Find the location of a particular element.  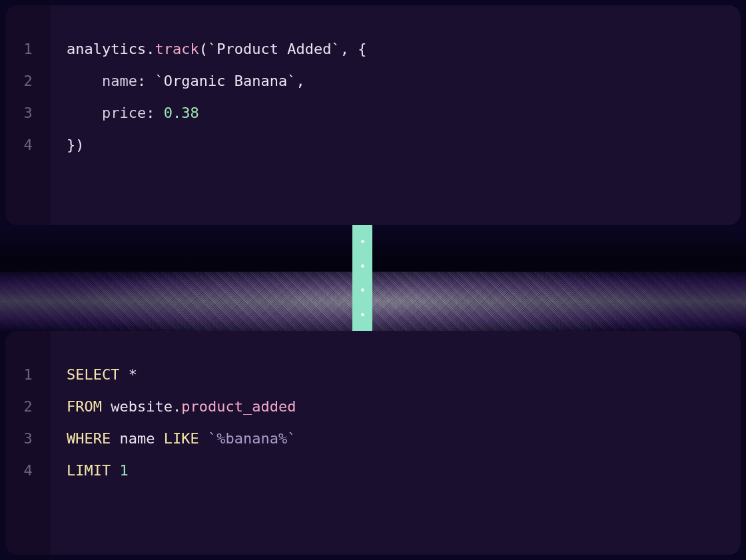

code-token: track is located at coordinates (177, 49).